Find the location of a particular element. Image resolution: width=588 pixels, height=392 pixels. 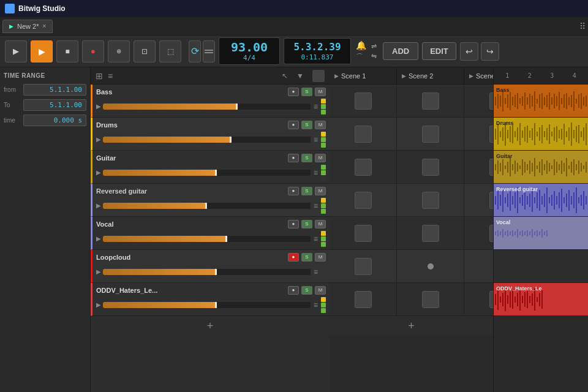

export-button: ⊡ is located at coordinates (145, 51).